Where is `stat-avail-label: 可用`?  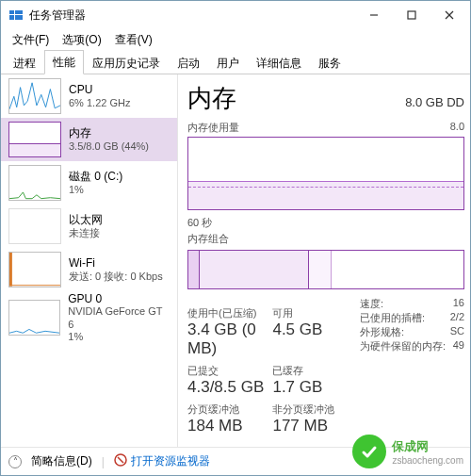 stat-avail-label: 可用 is located at coordinates (311, 313).